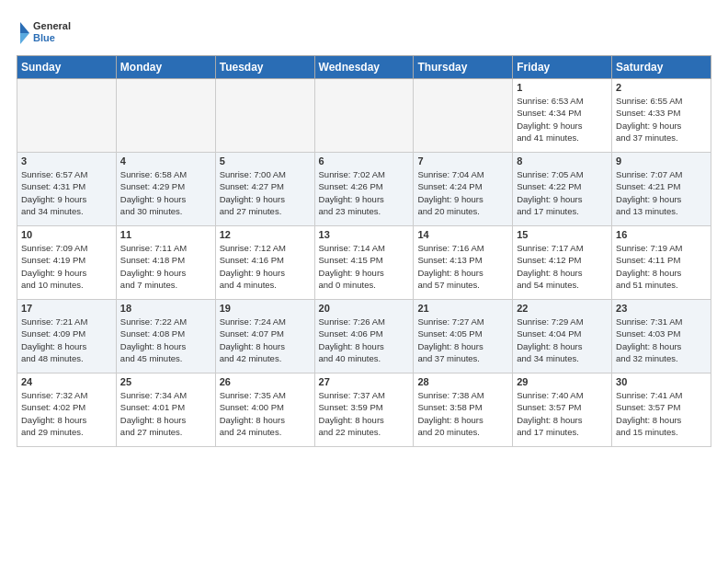 This screenshot has height=563, width=728. I want to click on week-row-1: 1Sunrise: 6:53 AM Sunset: 4:34 PM Daylig…, so click(364, 116).